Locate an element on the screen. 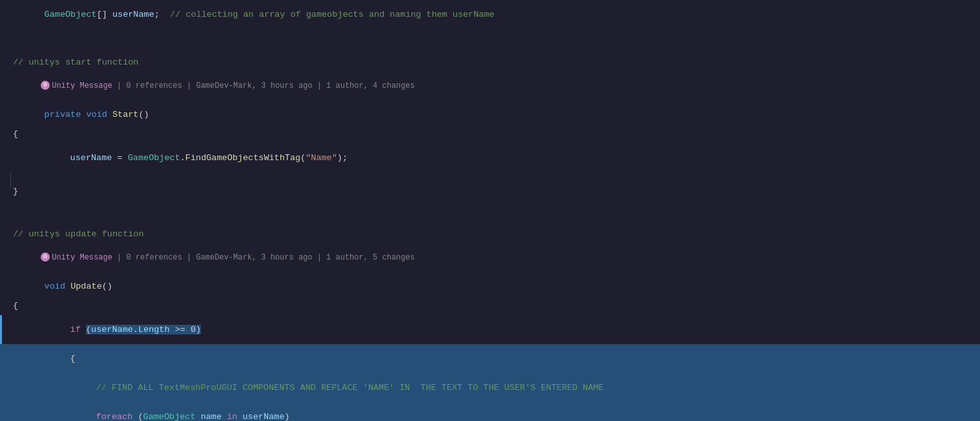 The width and height of the screenshot is (980, 421). code-line-foreach: foreach (GameObject name in userName) is located at coordinates (490, 412).